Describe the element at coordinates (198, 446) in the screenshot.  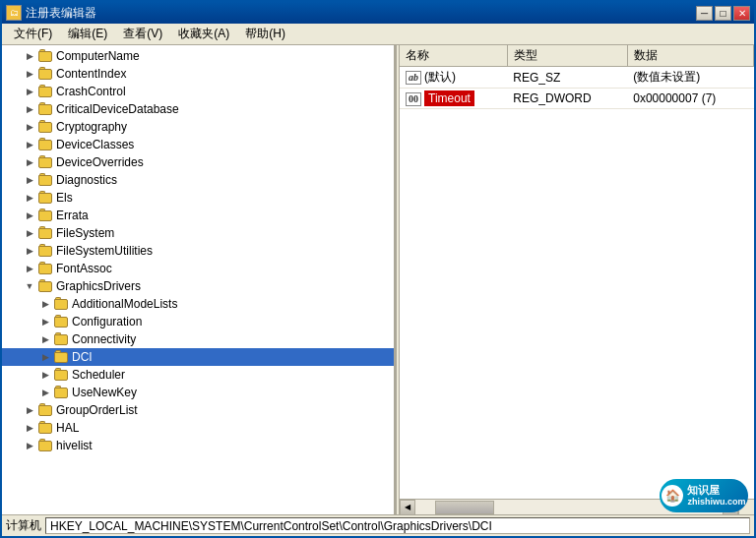
I see `tree-item: ▶hivelist` at that location.